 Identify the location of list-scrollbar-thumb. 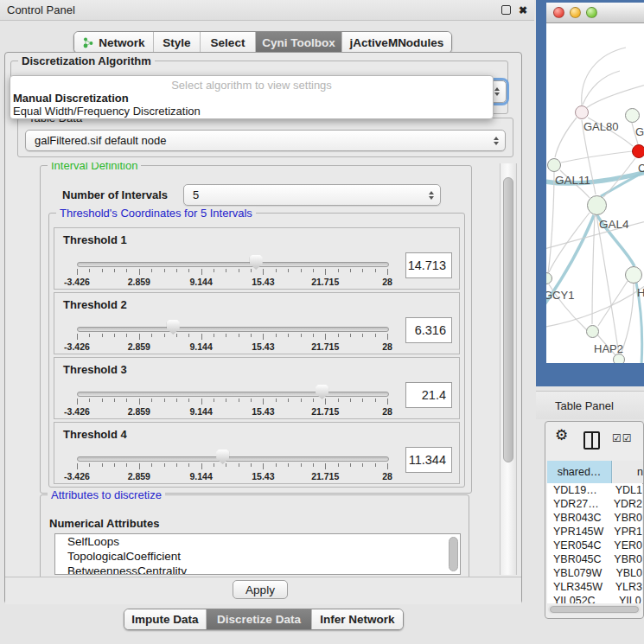
(453, 554).